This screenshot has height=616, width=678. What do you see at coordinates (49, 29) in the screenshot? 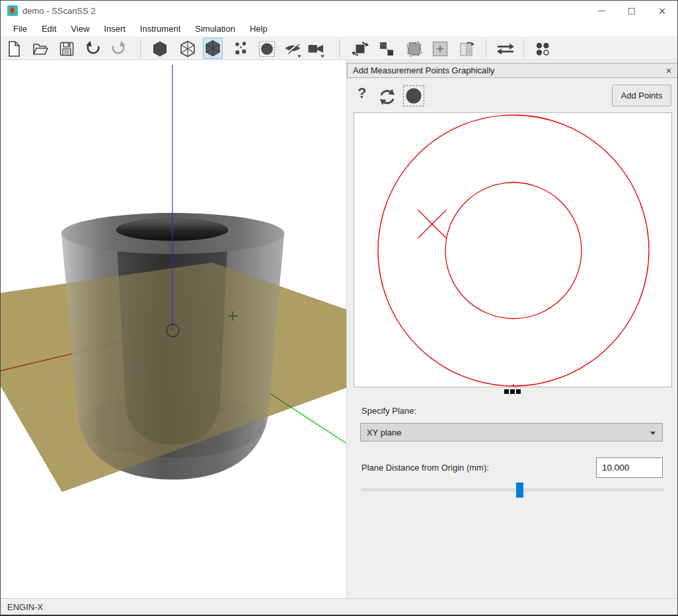
I see `menu-edit: Edit` at bounding box center [49, 29].